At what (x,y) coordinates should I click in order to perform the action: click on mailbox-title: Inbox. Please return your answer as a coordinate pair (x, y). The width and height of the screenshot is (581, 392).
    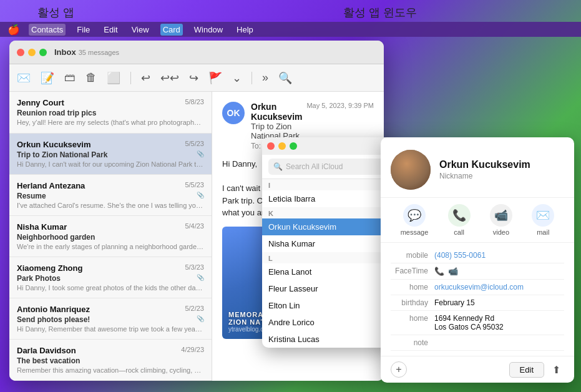
    Looking at the image, I should click on (65, 52).